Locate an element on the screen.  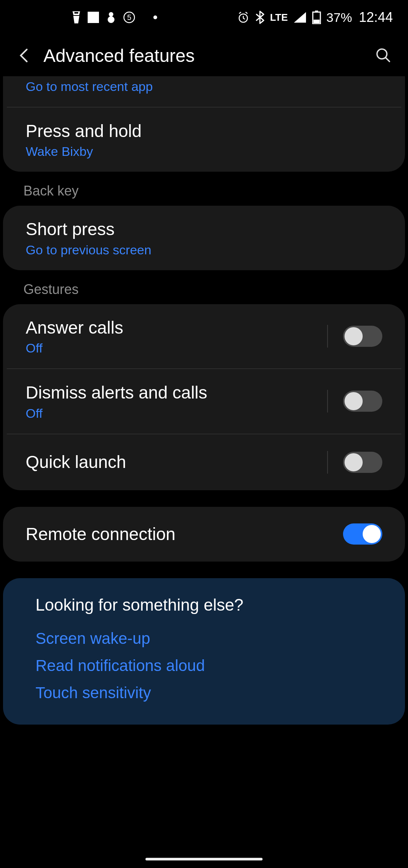
toggle-dismiss-alerts is located at coordinates (363, 401).